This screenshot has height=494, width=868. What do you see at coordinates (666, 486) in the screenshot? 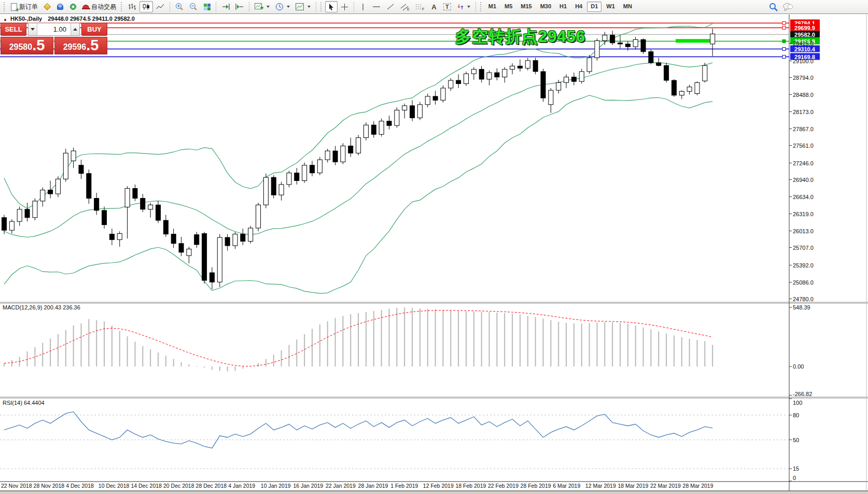
I see `date-axis-label: 22 Mar 2019` at bounding box center [666, 486].